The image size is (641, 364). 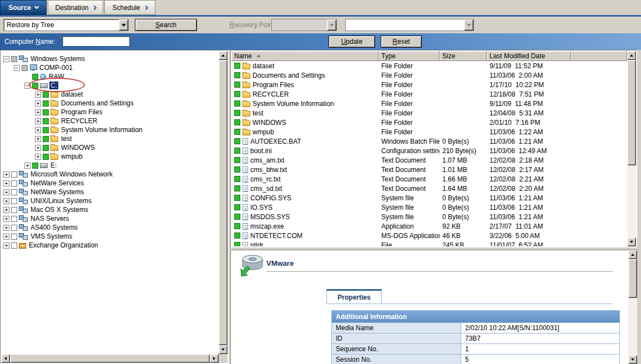 I want to click on tree-horizontal-scrollbar, so click(x=110, y=358).